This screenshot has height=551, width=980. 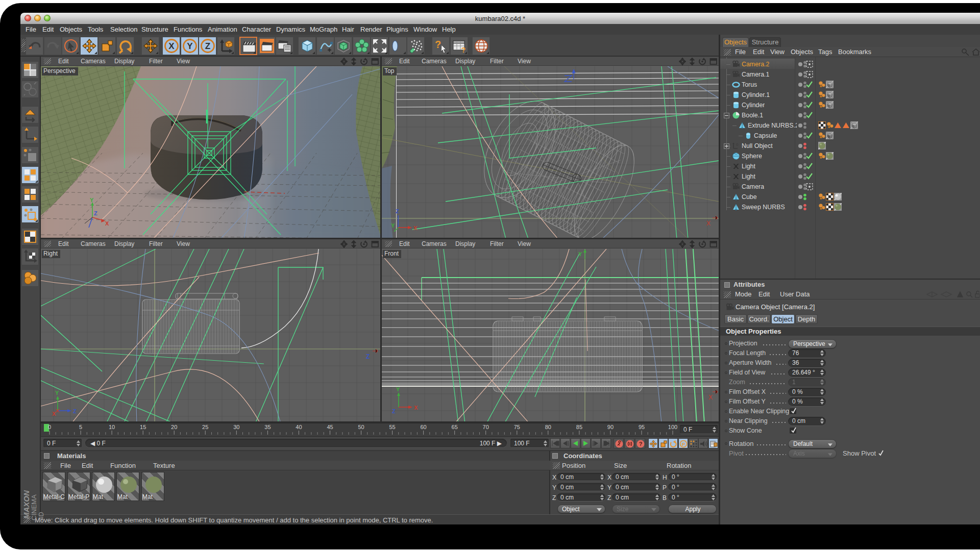 I want to click on svg-text: 45, so click(x=330, y=427).